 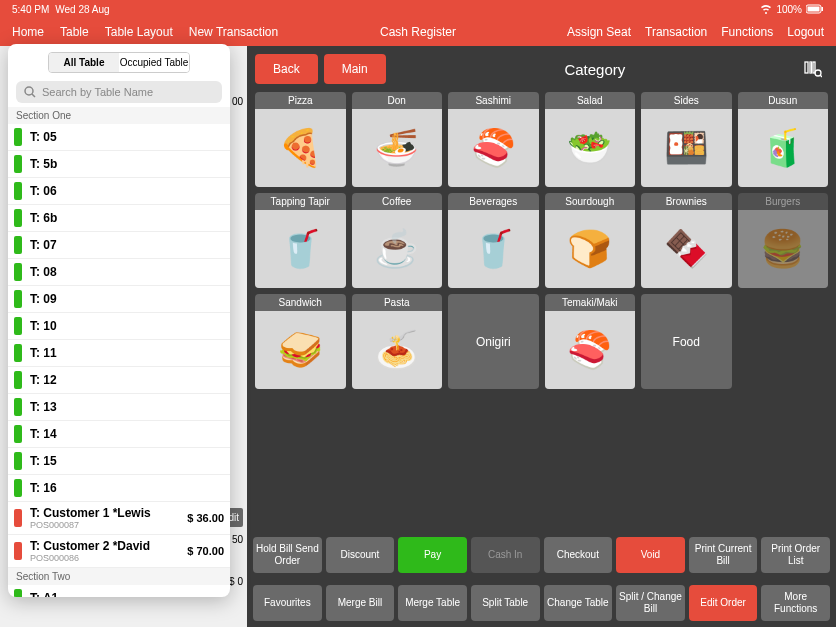 I want to click on func-discount: Discount, so click(x=360, y=555).